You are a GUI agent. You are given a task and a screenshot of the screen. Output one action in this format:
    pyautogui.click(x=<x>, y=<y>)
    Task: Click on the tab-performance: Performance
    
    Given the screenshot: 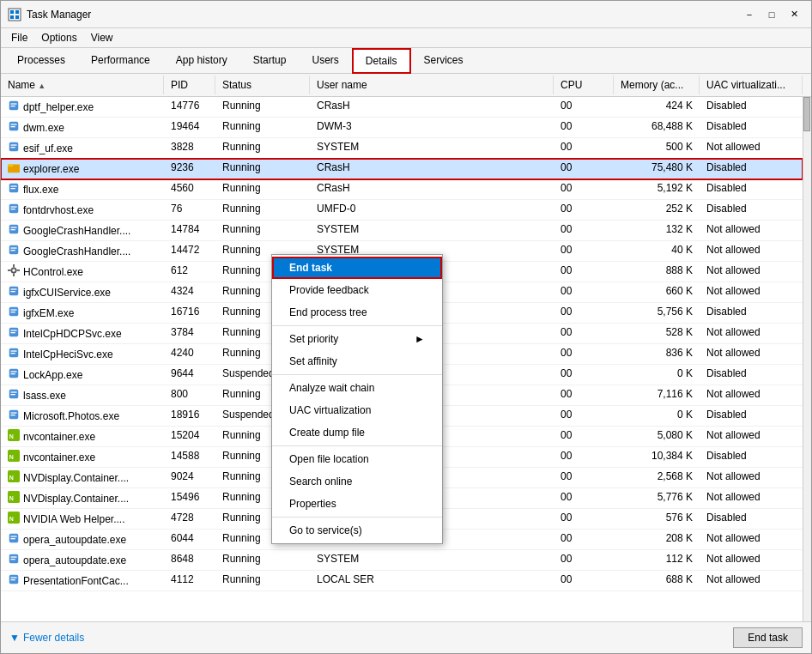 What is the action you would take?
    pyautogui.click(x=120, y=61)
    